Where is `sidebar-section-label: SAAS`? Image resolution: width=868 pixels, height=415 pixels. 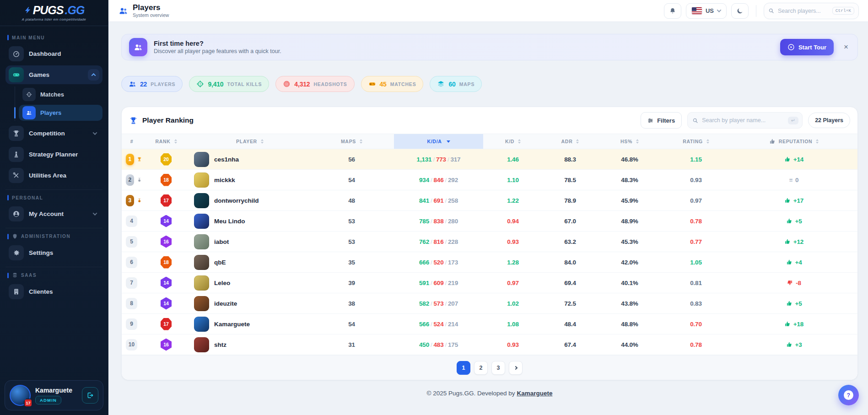 sidebar-section-label: SAAS is located at coordinates (54, 275).